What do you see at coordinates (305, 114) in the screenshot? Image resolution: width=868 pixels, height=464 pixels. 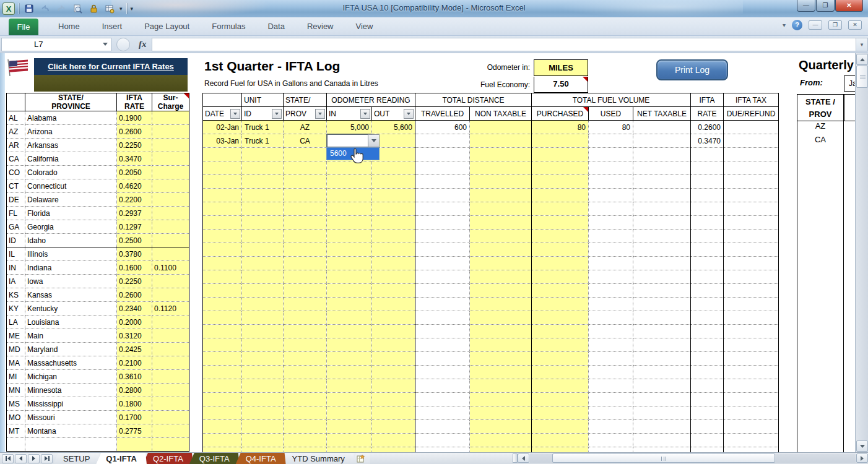 I see `col-header-prov: PROV` at bounding box center [305, 114].